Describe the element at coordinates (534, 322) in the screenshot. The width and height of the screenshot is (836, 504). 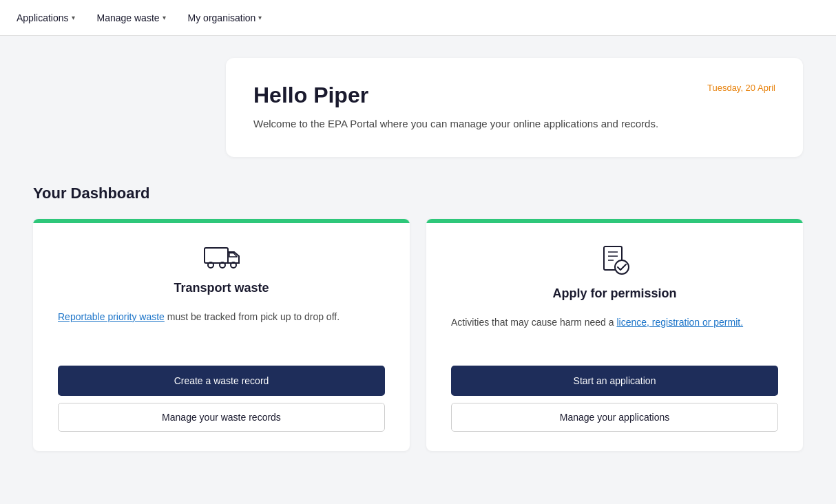
I see `permission-description-pre: Activities that may cause harm need a` at that location.